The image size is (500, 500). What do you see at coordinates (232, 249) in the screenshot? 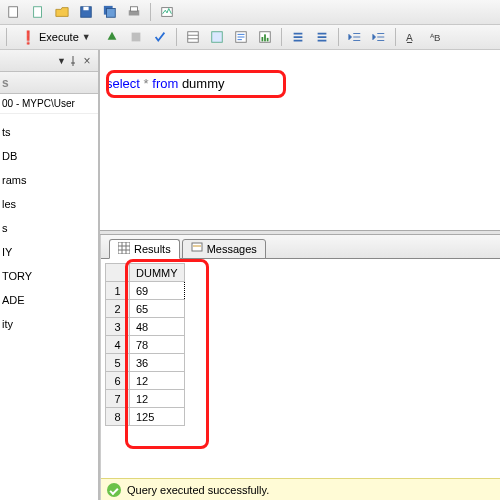
I see `tab-label: Messages` at bounding box center [232, 249].